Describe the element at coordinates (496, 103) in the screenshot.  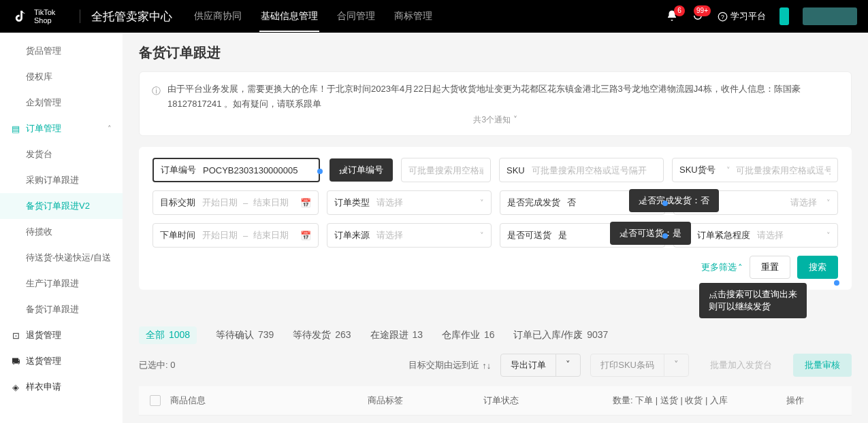
I see `notice-banner: ⓘ 由于平台业务发展，需要更换大的仓库！于北京时间2023年4月22日起大货收货…` at that location.